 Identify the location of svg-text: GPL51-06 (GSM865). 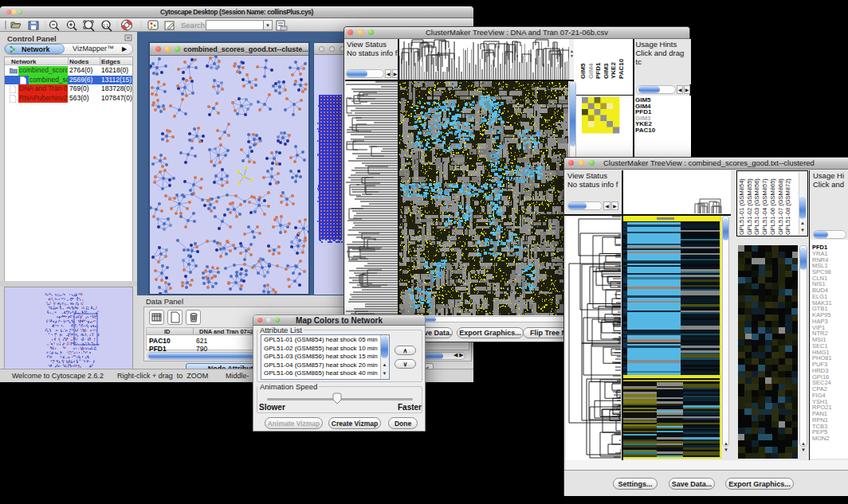
(773, 207).